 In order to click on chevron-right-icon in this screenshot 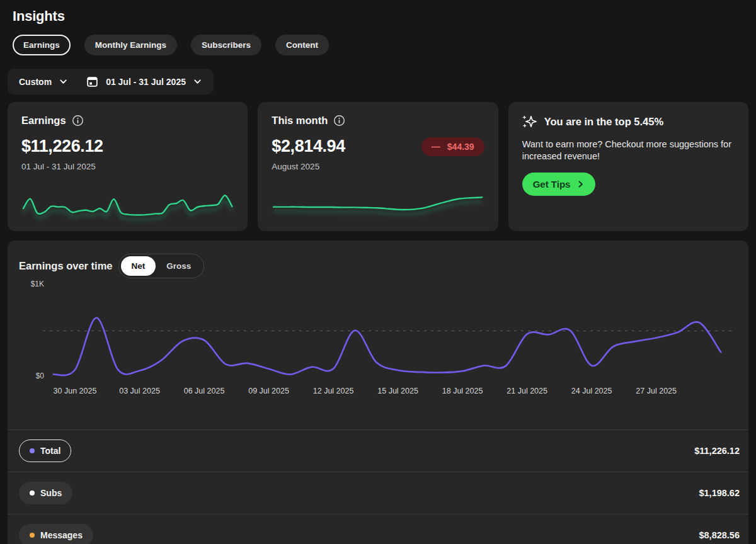, I will do `click(581, 184)`.